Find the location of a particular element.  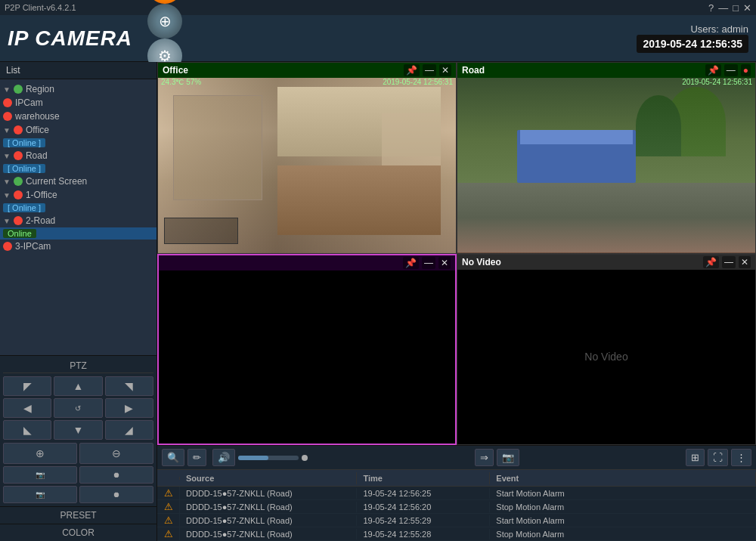

username: admin is located at coordinates (735, 29).